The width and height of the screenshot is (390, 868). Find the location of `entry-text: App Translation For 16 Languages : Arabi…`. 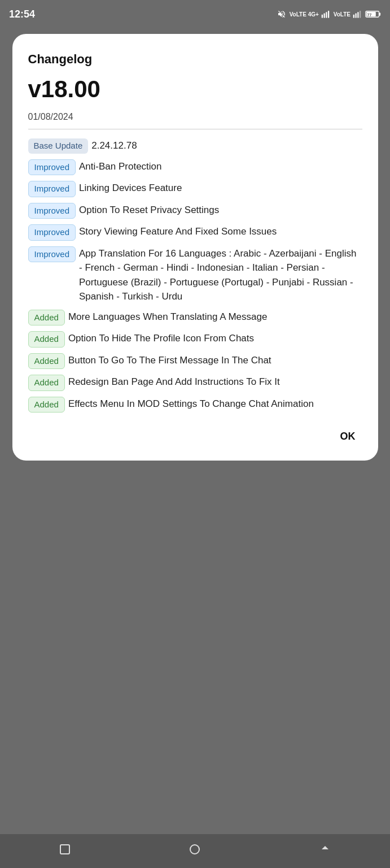

entry-text: App Translation For 16 Languages : Arabi… is located at coordinates (220, 275).